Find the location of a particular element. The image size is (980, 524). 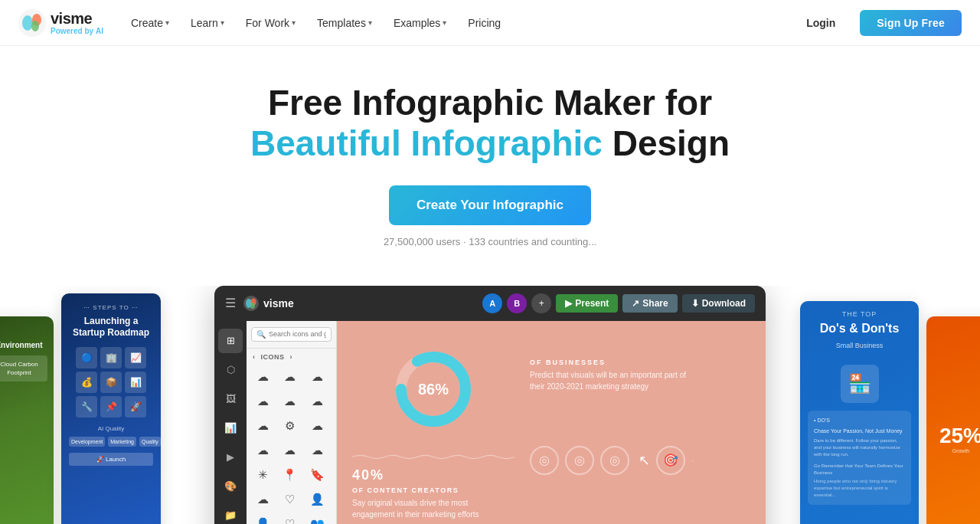

canvas-stat2-desc: Say original visuals drive the most enga… is located at coordinates (429, 509).